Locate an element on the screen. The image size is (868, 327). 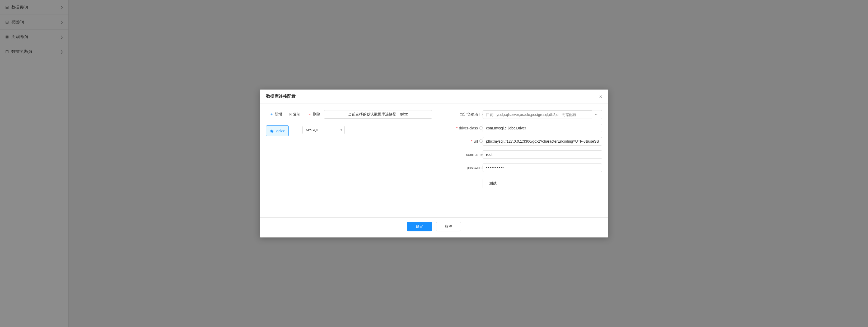
info-icon-url: ⓘ is located at coordinates (481, 141).